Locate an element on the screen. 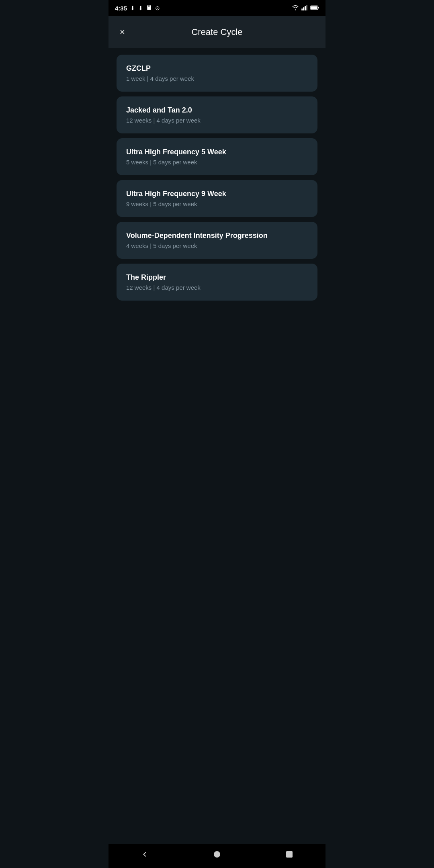 The height and width of the screenshot is (868, 434). cycle-card-gzclp: GZCLP1 week | 4 days per week is located at coordinates (217, 73).